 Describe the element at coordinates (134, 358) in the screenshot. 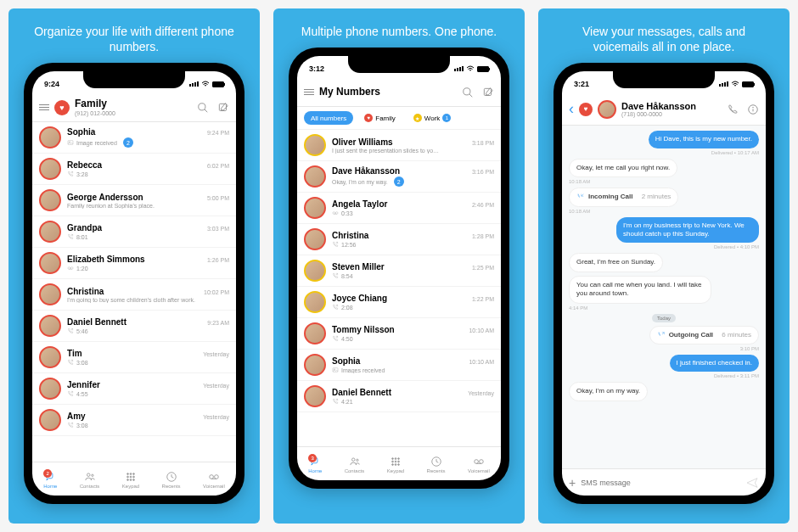

I see `conversation-row: Tim Yesterday 3:08` at that location.